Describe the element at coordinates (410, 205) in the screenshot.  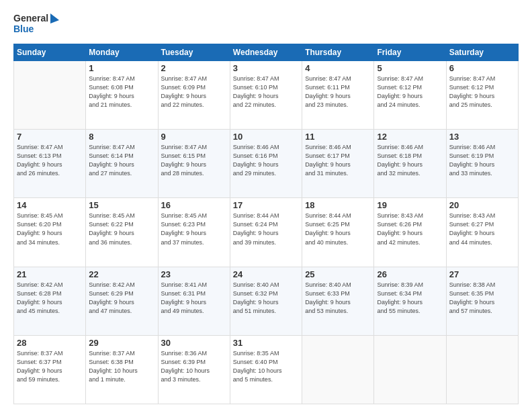
I see `day-number: 19` at that location.